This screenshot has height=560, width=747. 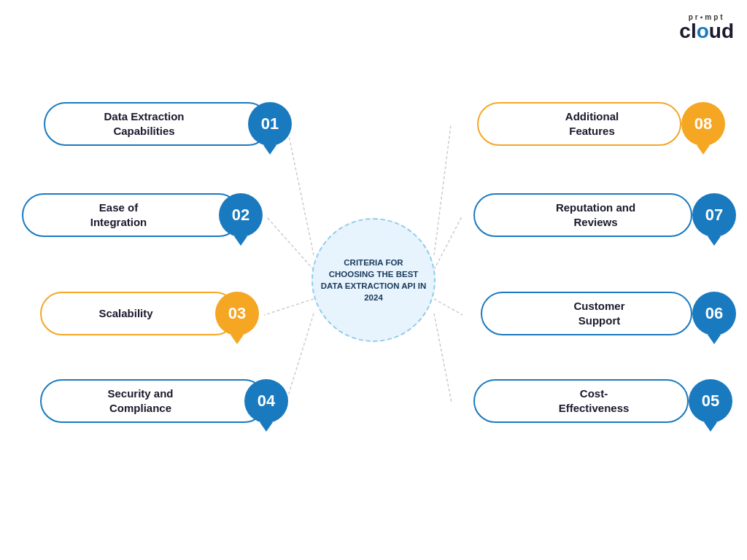 What do you see at coordinates (241, 215) in the screenshot?
I see `bubble-02: 02` at bounding box center [241, 215].